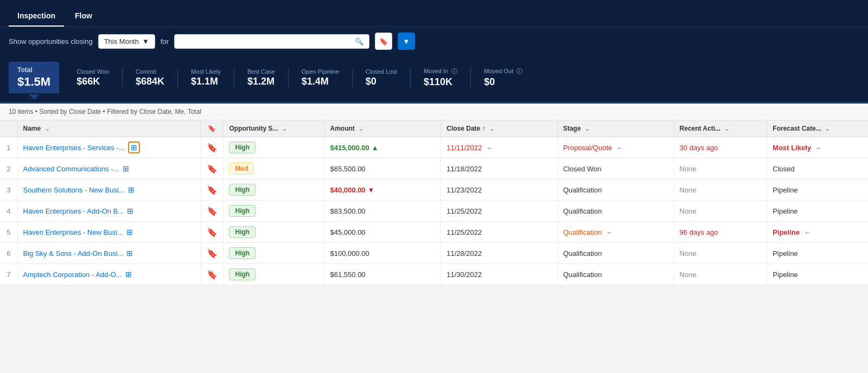 The height and width of the screenshot is (373, 868). What do you see at coordinates (464, 274) in the screenshot?
I see `close-date-value: 11/30/2022` at bounding box center [464, 274].